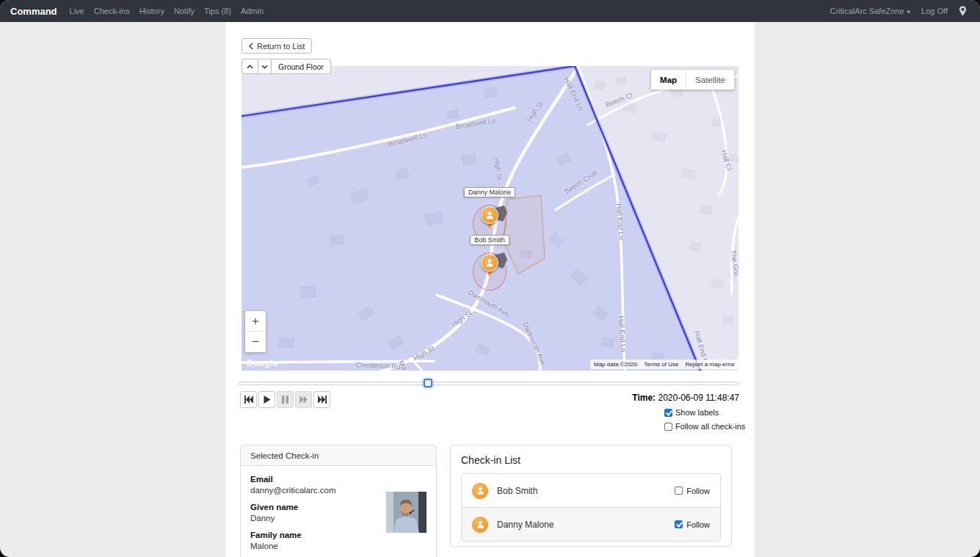  Describe the element at coordinates (489, 383) in the screenshot. I see `timeline-slider` at that location.